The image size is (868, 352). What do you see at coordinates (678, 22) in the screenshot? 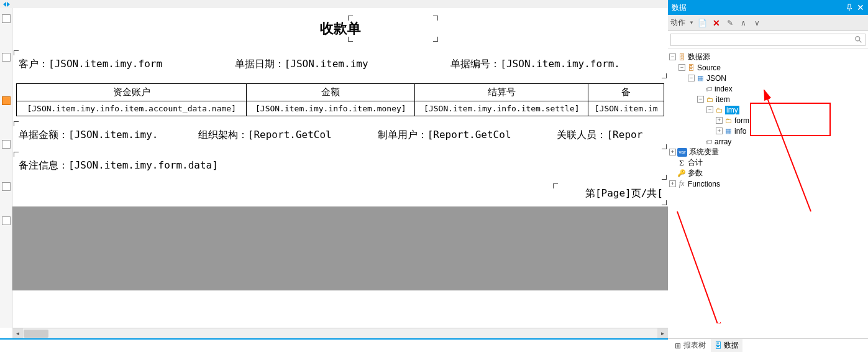
I see `toolbar-actions-label: 动作` at bounding box center [678, 22].